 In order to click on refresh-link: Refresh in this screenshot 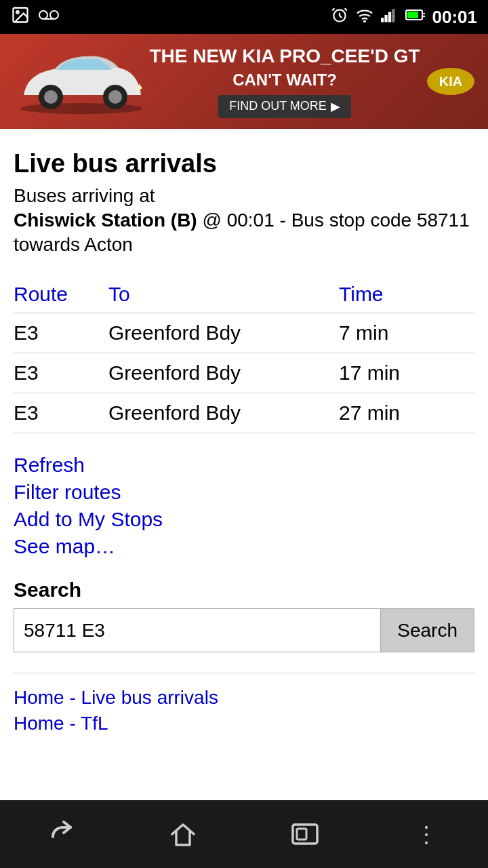, I will do `click(244, 465)`.